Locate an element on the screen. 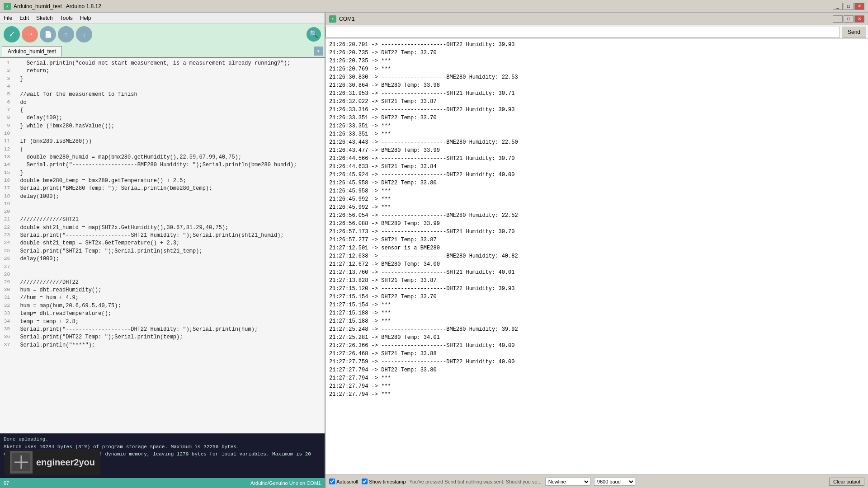 The width and height of the screenshot is (868, 488). autoscroll-label: Autoscroll is located at coordinates (344, 482).